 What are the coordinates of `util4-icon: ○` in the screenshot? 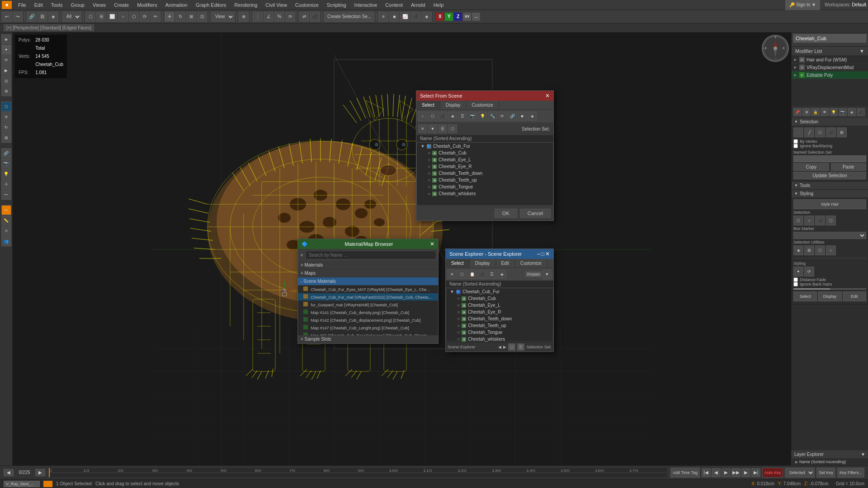 It's located at (831, 250).